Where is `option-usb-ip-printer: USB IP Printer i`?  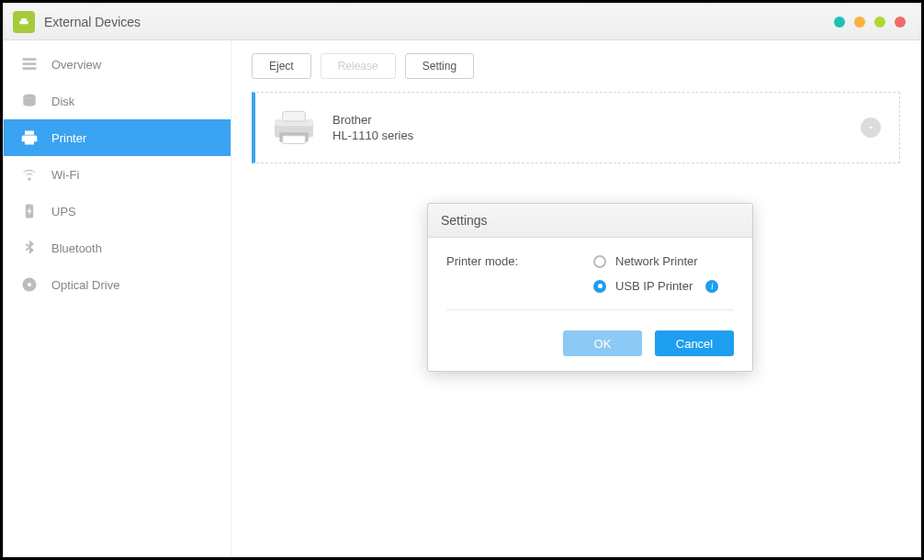 option-usb-ip-printer: USB IP Printer i is located at coordinates (656, 286).